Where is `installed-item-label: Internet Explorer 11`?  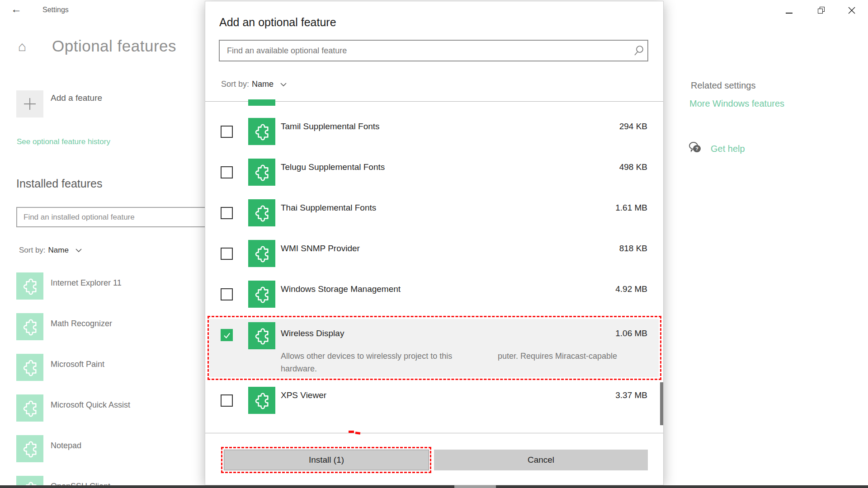 installed-item-label: Internet Explorer 11 is located at coordinates (86, 283).